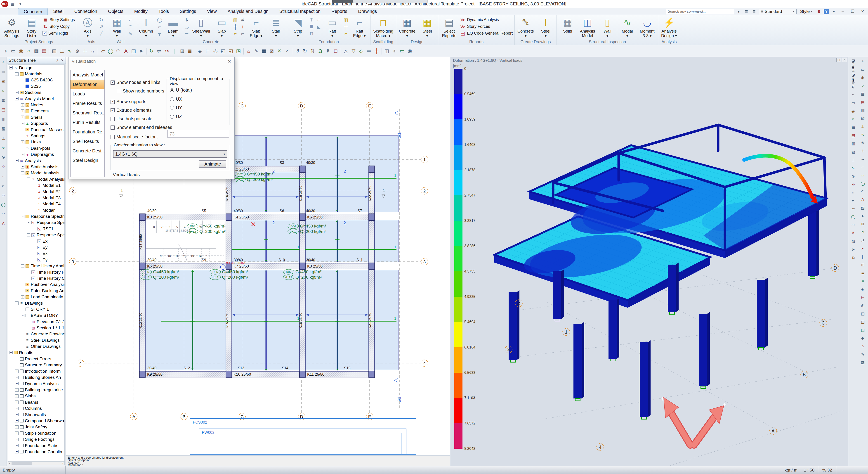  What do you see at coordinates (117, 28) in the screenshot?
I see `ribbon-button-wall: ▦Wall ▾` at bounding box center [117, 28].